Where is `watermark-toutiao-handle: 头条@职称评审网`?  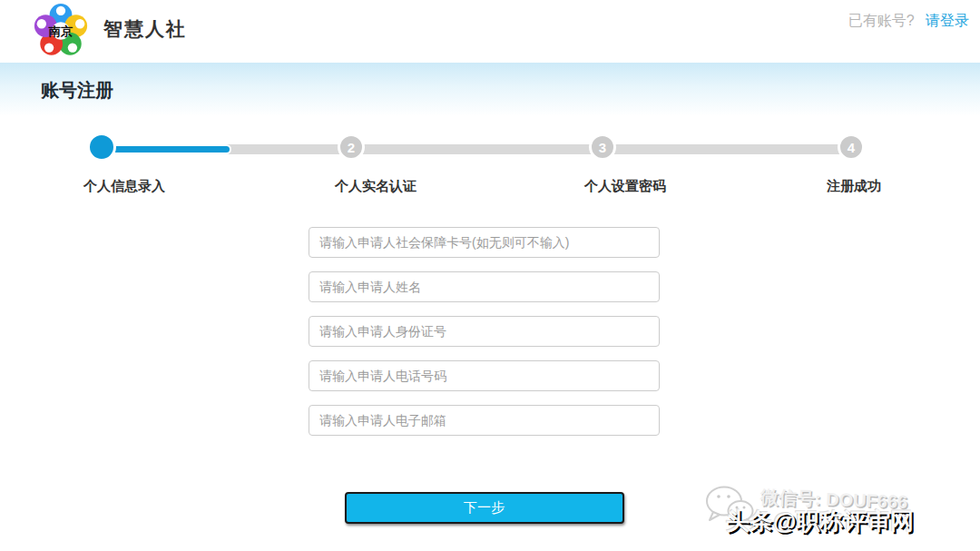 watermark-toutiao-handle: 头条@职称评审网 is located at coordinates (820, 521).